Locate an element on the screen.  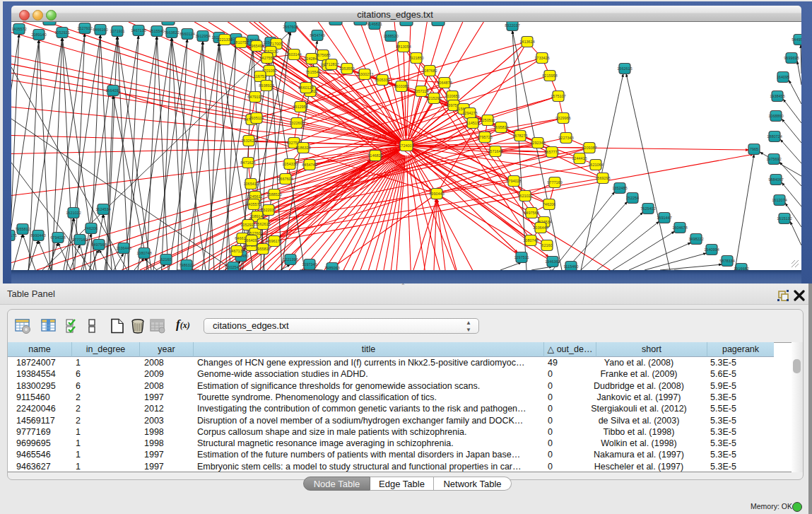
svg-text: 1938455 is located at coordinates (777, 96).